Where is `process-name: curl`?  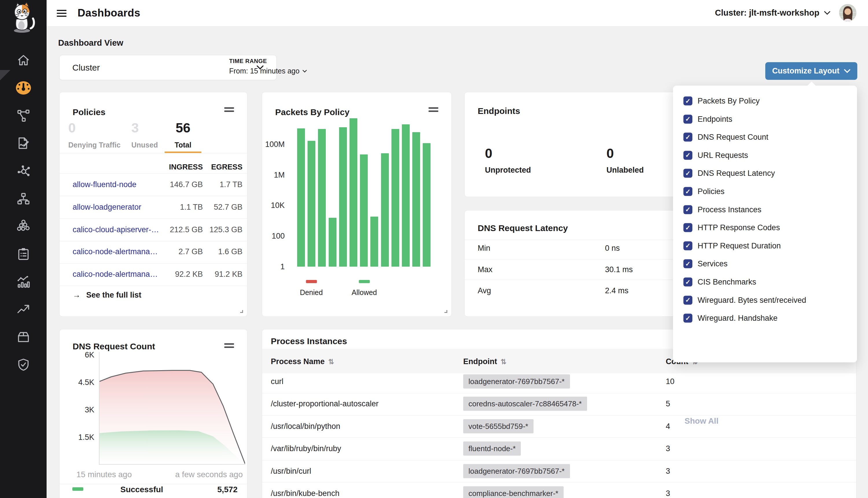
process-name: curl is located at coordinates (277, 382).